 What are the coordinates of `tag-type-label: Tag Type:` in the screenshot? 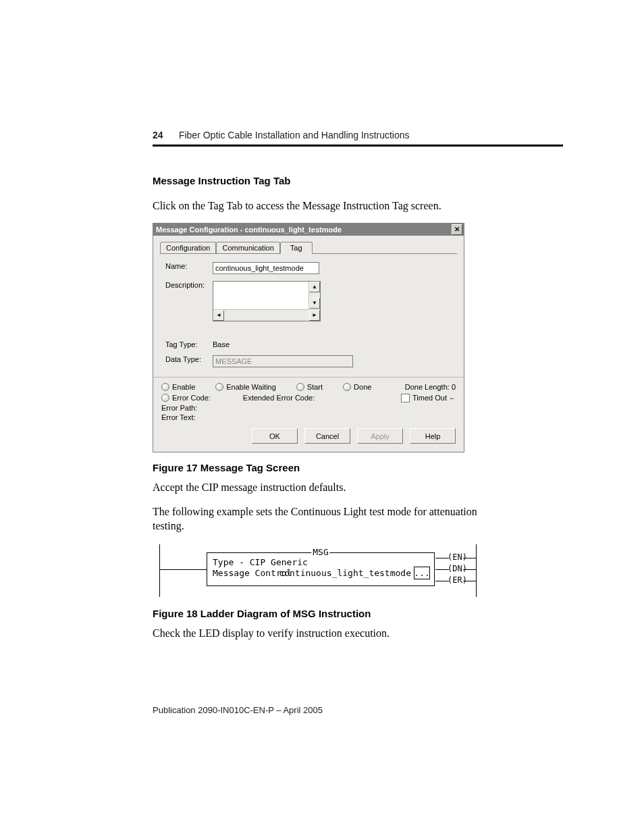 It's located at (189, 344).